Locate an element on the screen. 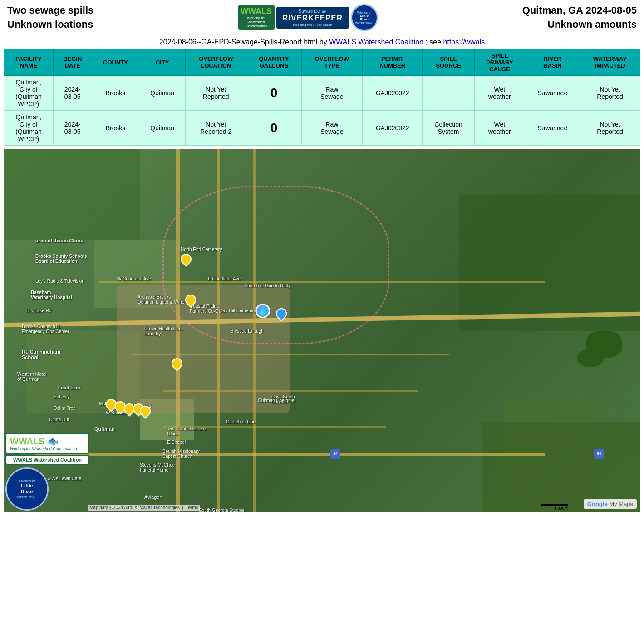  row2-county: Brooks is located at coordinates (115, 128).